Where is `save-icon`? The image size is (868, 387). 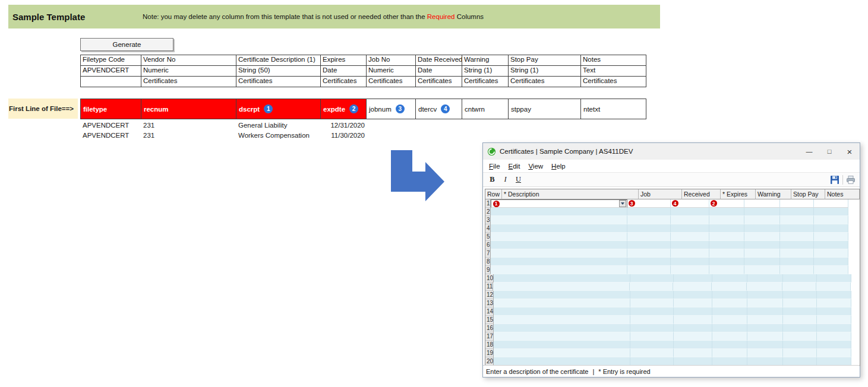 save-icon is located at coordinates (835, 180).